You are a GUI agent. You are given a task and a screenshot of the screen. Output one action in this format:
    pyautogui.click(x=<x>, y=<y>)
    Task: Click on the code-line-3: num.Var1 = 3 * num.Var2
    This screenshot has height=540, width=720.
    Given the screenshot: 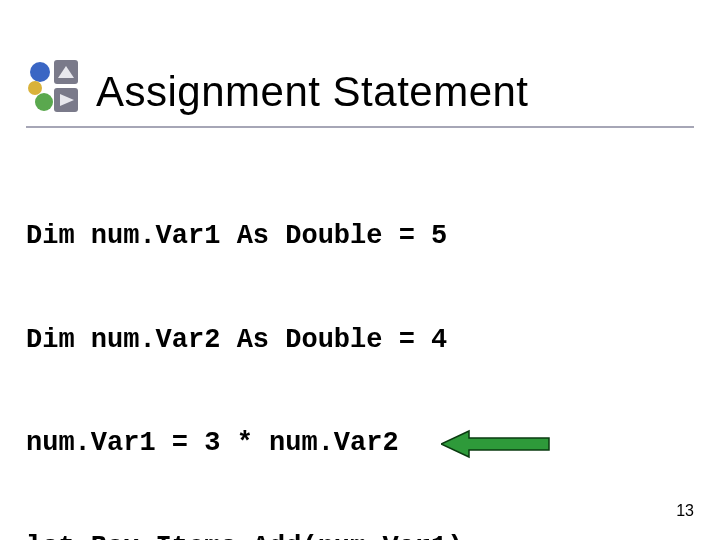 What is the action you would take?
    pyautogui.click(x=212, y=444)
    